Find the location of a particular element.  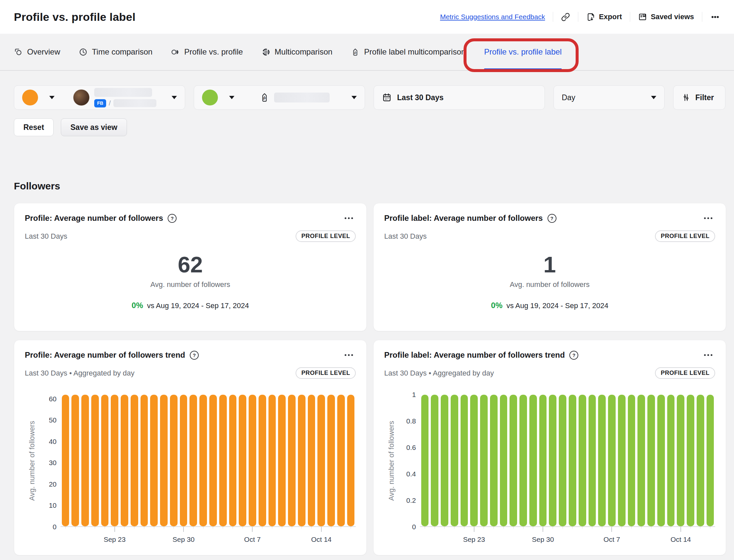

tab-profile-vs-profile-label: Profile vs. profile label is located at coordinates (523, 52).